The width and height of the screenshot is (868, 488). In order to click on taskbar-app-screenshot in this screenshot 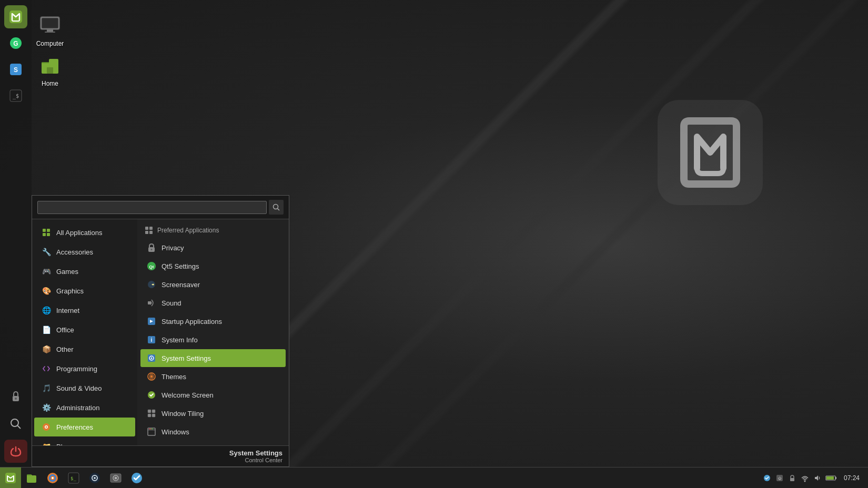, I will do `click(116, 478)`.